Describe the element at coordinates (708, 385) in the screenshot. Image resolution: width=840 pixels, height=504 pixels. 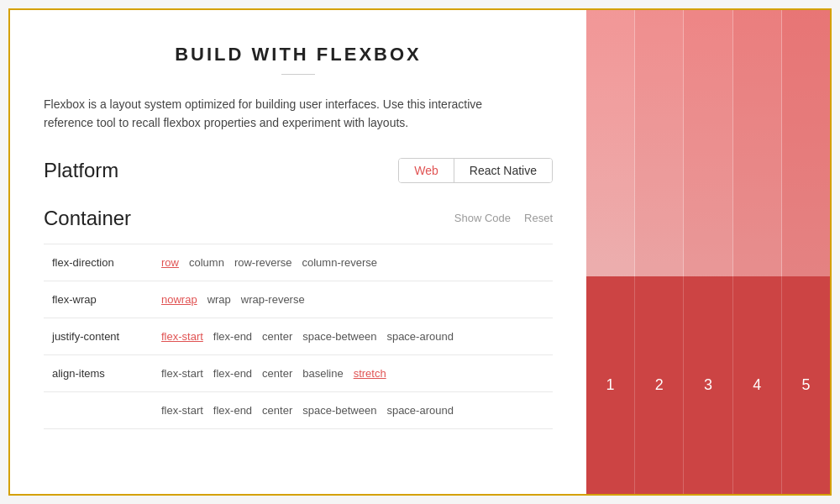
I see `viz-box-3: 3` at that location.